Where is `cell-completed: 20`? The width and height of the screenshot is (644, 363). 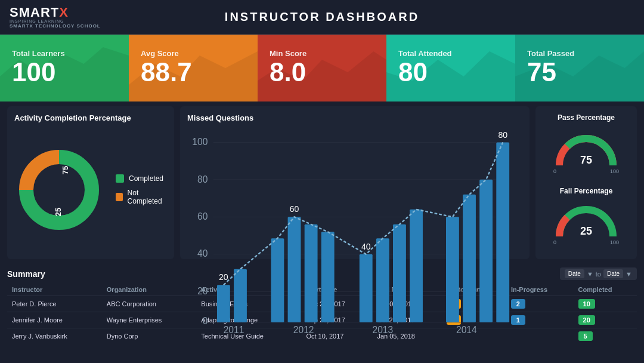
cell-completed: 20 is located at coordinates (605, 320).